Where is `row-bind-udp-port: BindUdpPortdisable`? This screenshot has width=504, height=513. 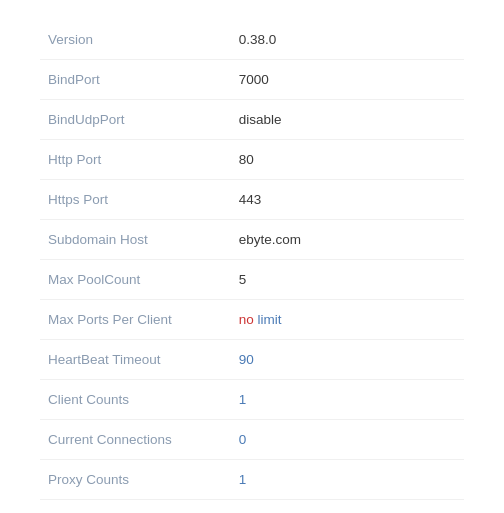 row-bind-udp-port: BindUdpPortdisable is located at coordinates (252, 120).